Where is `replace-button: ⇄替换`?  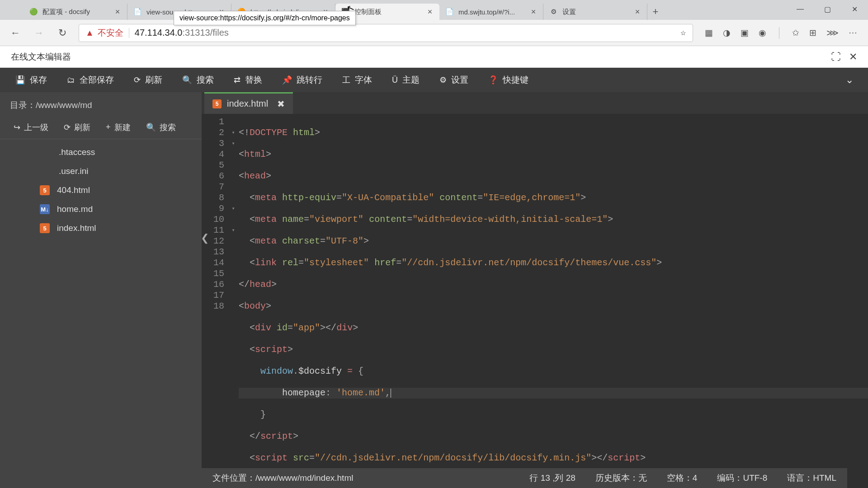
replace-button: ⇄替换 is located at coordinates (248, 80).